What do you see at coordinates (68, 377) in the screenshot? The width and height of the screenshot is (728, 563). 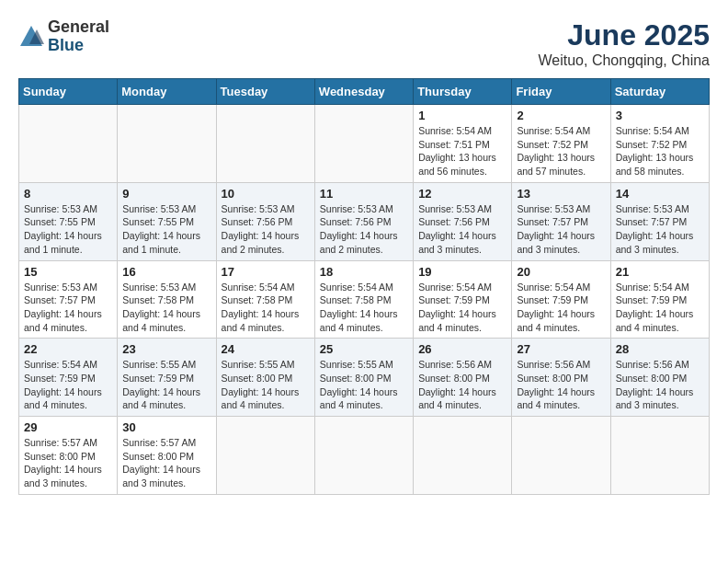 I see `calendar-cell: 22Sunrise: 5:54 AMSunset: 7:59 PMDayligh…` at bounding box center [68, 377].